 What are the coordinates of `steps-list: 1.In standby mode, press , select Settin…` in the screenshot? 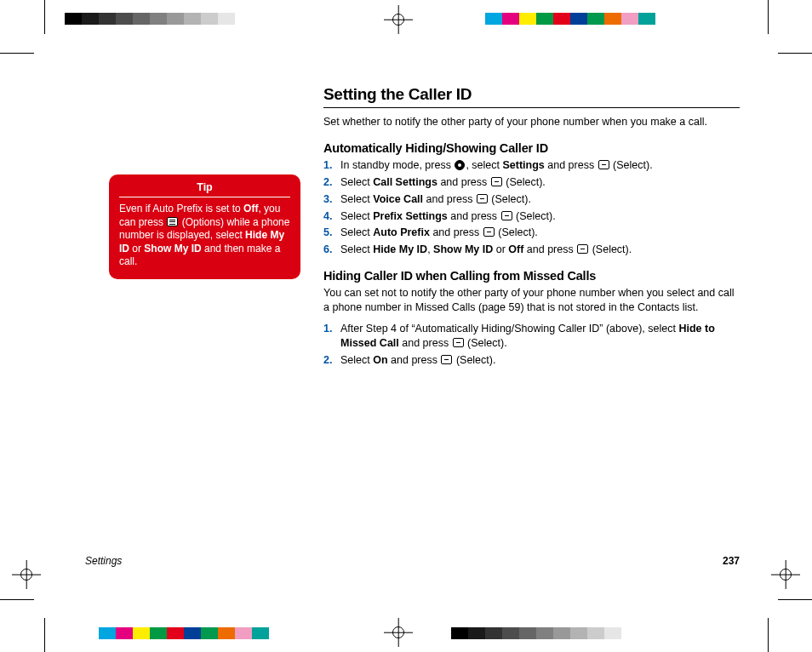 It's located at (531, 208).